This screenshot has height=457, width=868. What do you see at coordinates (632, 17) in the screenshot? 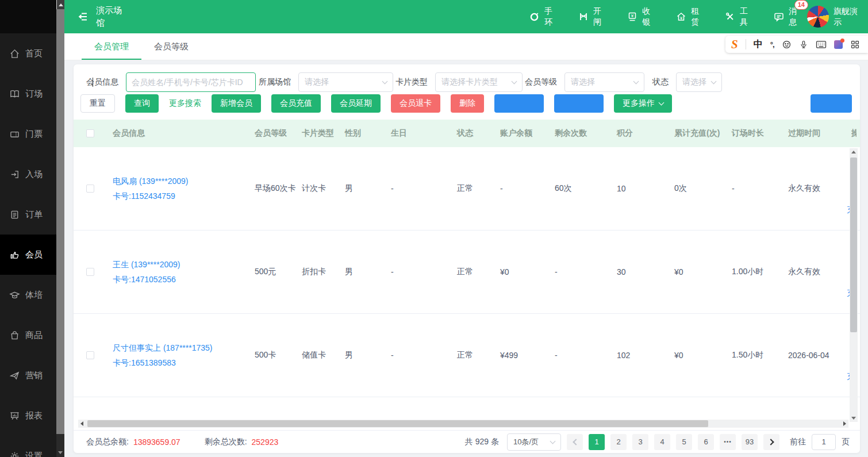
I see `cashier-icon: ¥` at bounding box center [632, 17].